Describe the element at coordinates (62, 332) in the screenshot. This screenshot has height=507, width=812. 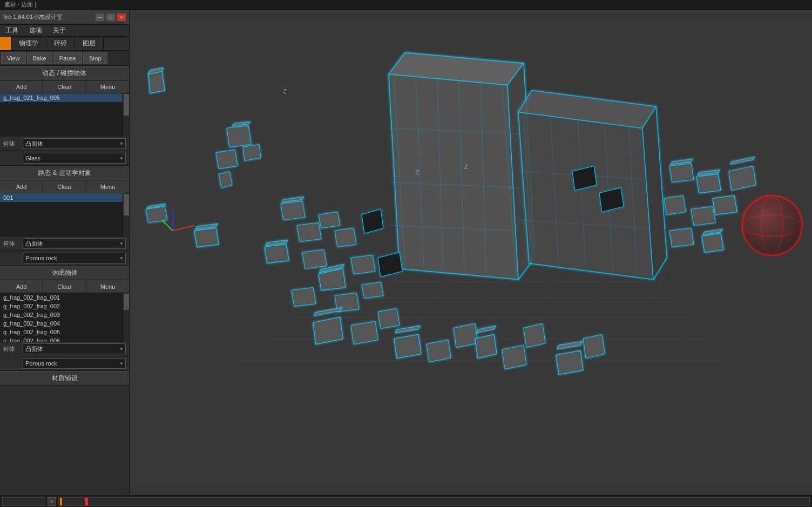
I see `sleep-list-item-4: g_frag_002_frag_005` at that location.